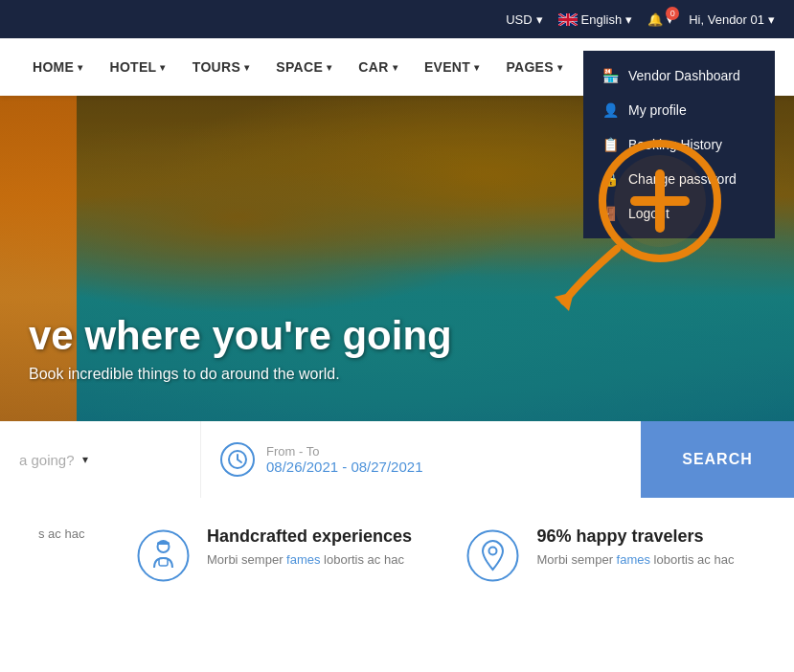 The width and height of the screenshot is (794, 672). Describe the element at coordinates (163, 555) in the screenshot. I see `handcrafted-icon` at that location.